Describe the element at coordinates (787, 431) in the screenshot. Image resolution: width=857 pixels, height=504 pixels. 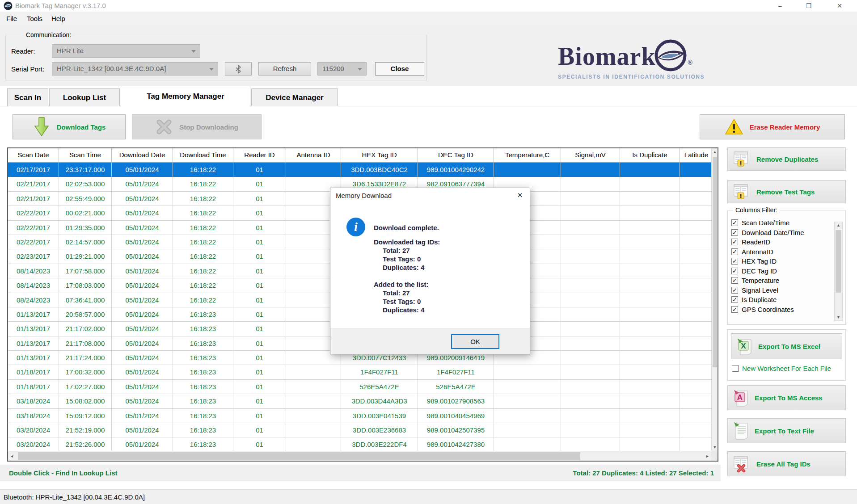
I see `export-text-button: Export To Text File` at that location.